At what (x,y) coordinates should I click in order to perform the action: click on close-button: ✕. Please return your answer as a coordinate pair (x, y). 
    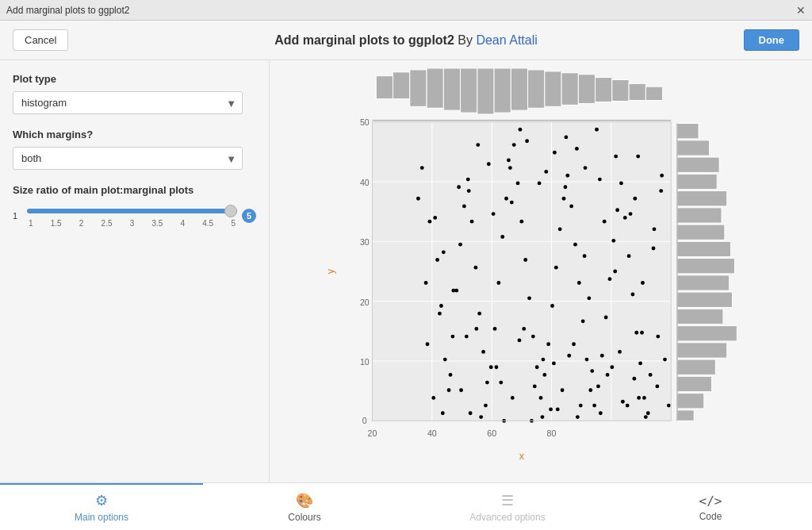
    Looking at the image, I should click on (801, 10).